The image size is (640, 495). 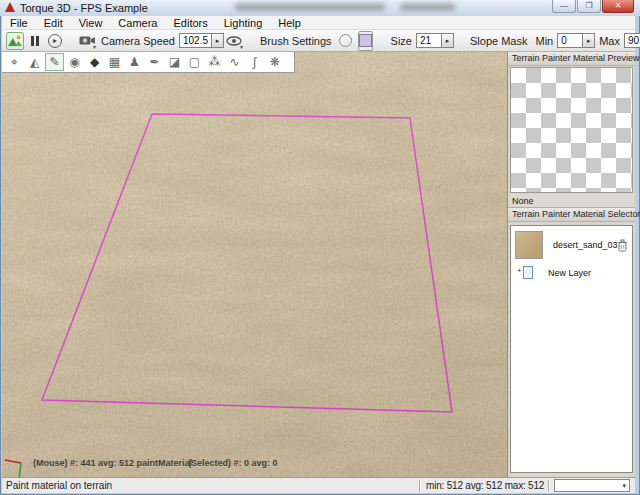 I want to click on main-toolbar: ▸ ▾ Camera Speed 102.5 ▸, so click(x=318, y=41).